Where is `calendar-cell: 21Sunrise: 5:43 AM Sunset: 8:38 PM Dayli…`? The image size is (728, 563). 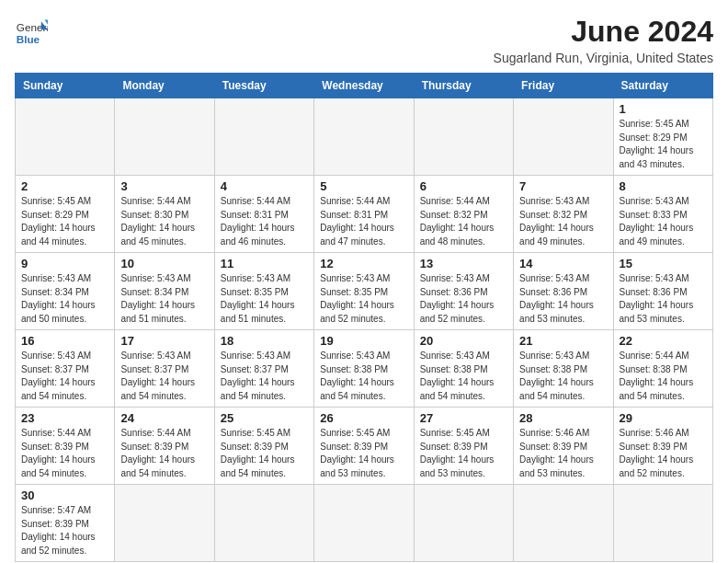
calendar-cell: 21Sunrise: 5:43 AM Sunset: 8:38 PM Dayli… is located at coordinates (563, 369).